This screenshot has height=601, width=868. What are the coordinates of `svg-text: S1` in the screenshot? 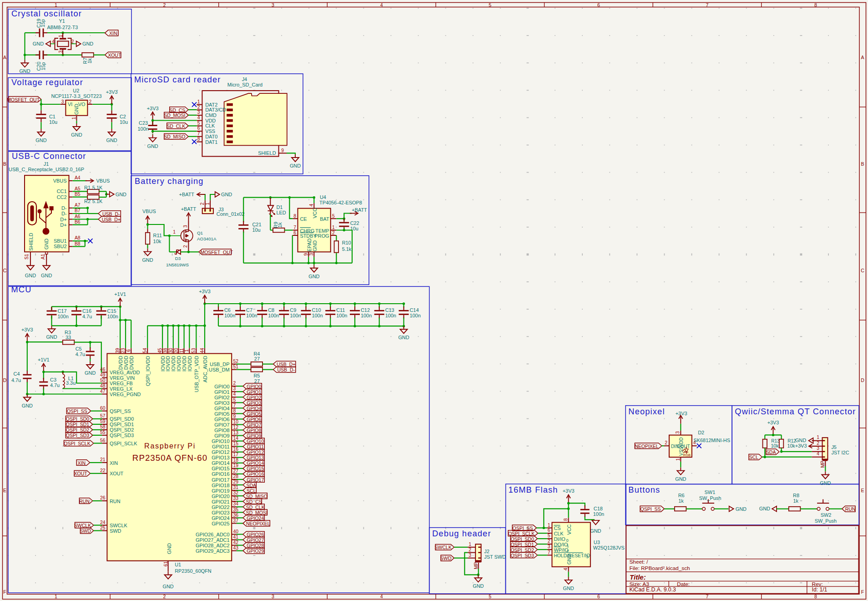 It's located at (27, 257).